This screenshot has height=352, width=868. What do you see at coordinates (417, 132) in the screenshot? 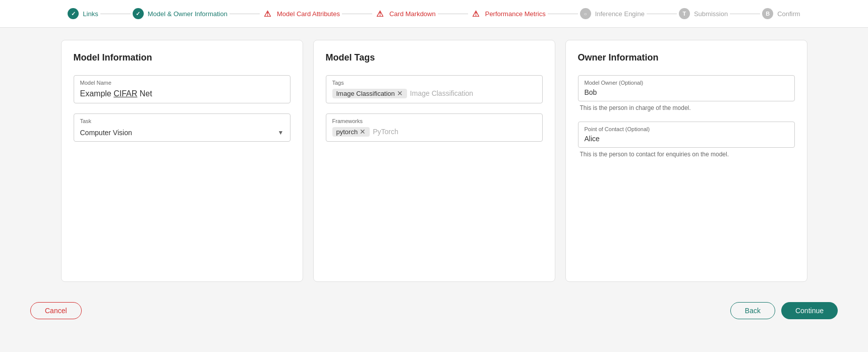
I see `frameworks-input` at bounding box center [417, 132].